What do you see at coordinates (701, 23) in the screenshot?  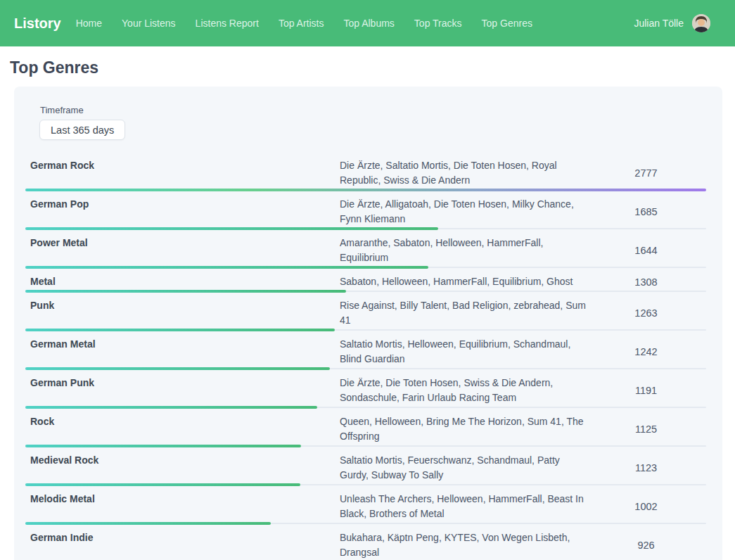 I see `user-avatar` at bounding box center [701, 23].